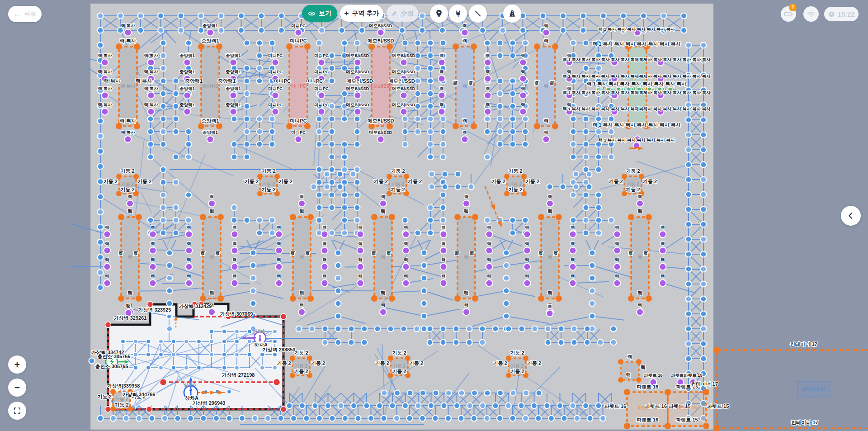 The image size is (868, 431). I want to click on wifi-status, so click(811, 14).